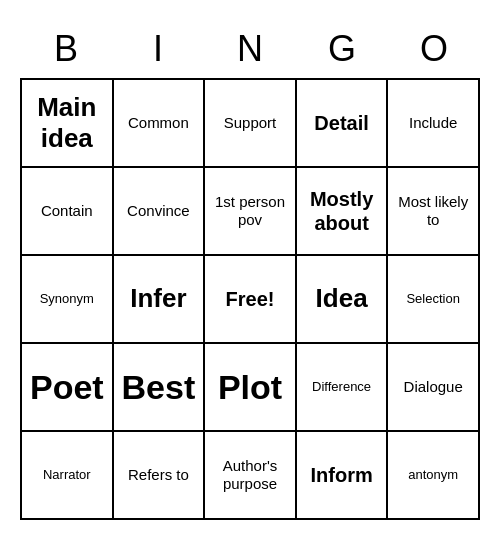  I want to click on cell-text: Detail, so click(341, 123).